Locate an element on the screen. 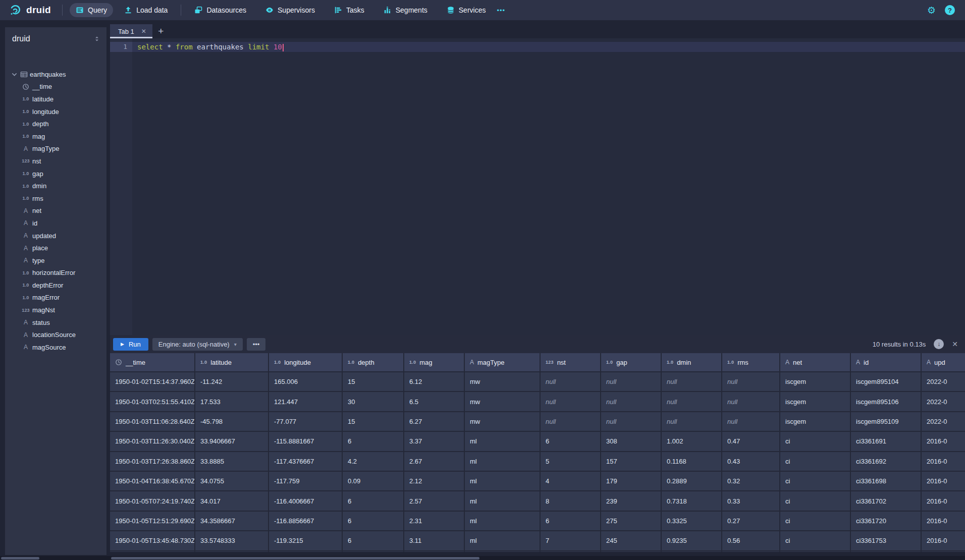 The image size is (965, 560). column-header-longitude: 1.0longitude is located at coordinates (306, 363).